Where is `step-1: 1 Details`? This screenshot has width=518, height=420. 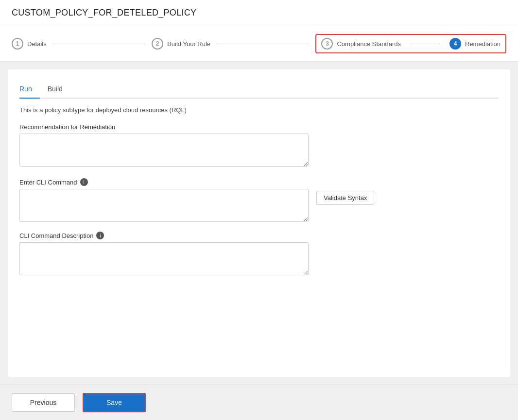
step-1: 1 Details is located at coordinates (29, 44).